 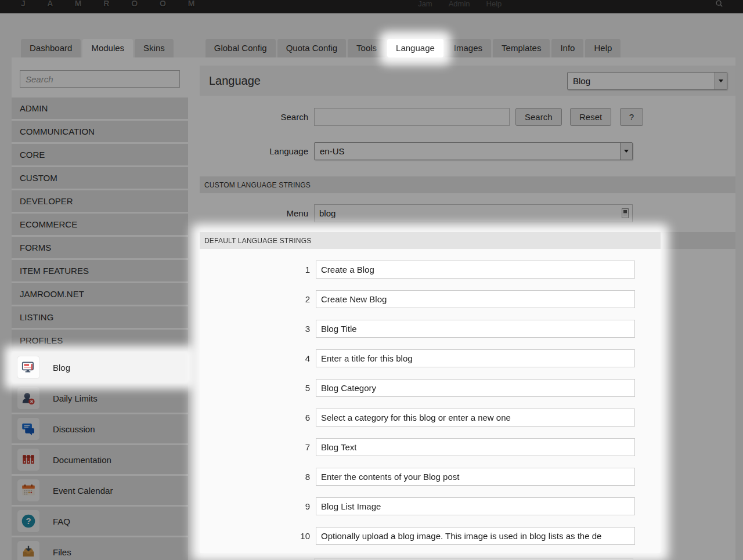 I want to click on tab-help: Help, so click(x=603, y=48).